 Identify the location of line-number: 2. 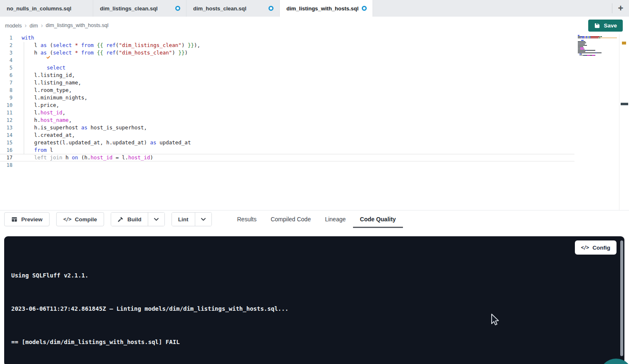
(6, 45).